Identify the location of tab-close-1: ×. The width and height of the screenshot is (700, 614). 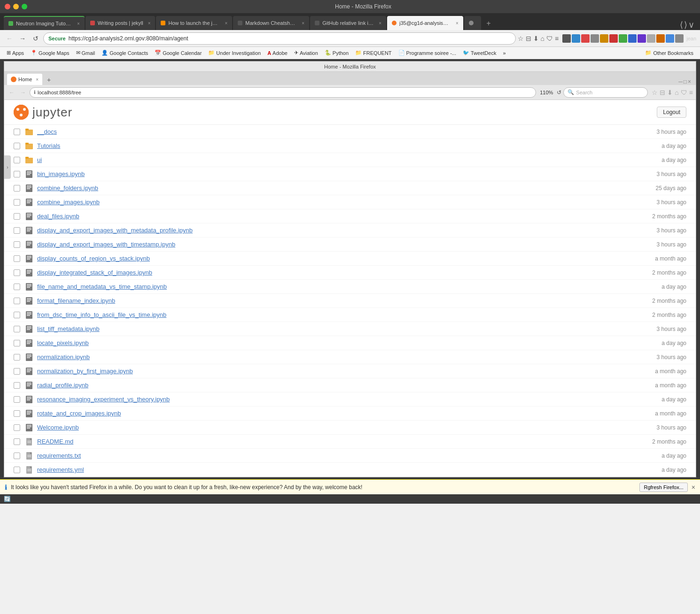
(78, 23).